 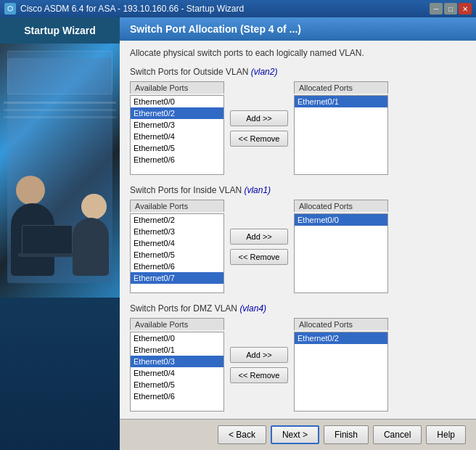 I want to click on ports-row-2: Available PortsEthernet0/0Ethernet0/1Eth…, so click(x=298, y=364).